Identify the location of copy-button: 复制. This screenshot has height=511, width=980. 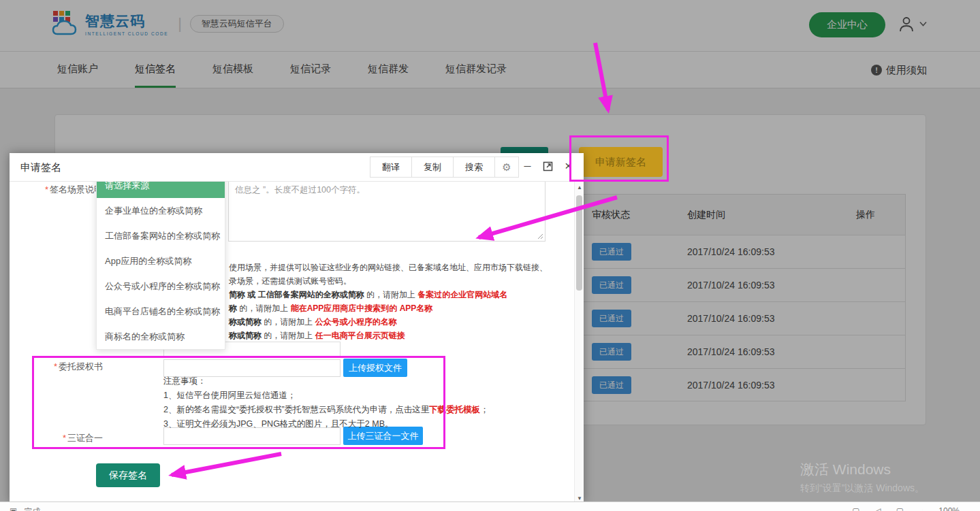
(433, 167).